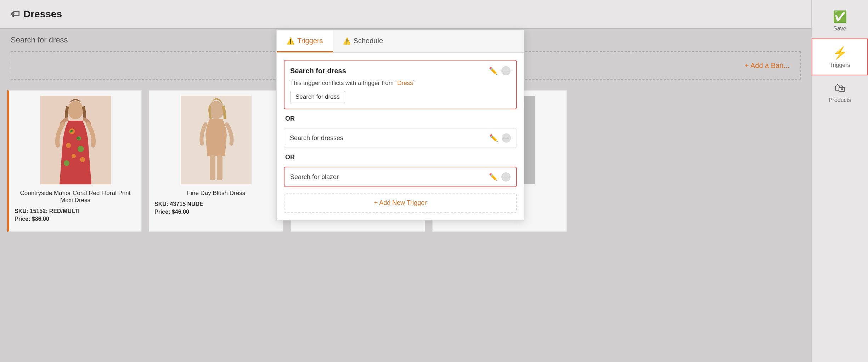 The height and width of the screenshot is (362, 868). What do you see at coordinates (840, 88) in the screenshot?
I see `products-icon: 🛍` at bounding box center [840, 88].